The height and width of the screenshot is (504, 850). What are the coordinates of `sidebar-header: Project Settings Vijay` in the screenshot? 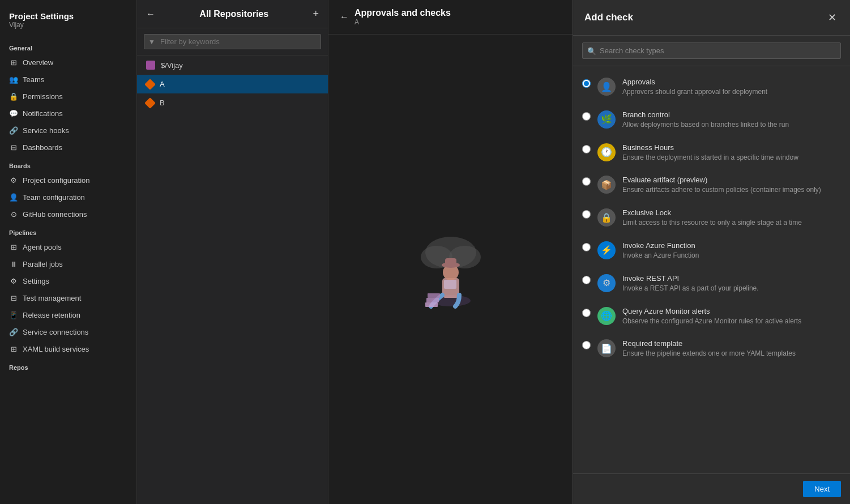 It's located at (68, 23).